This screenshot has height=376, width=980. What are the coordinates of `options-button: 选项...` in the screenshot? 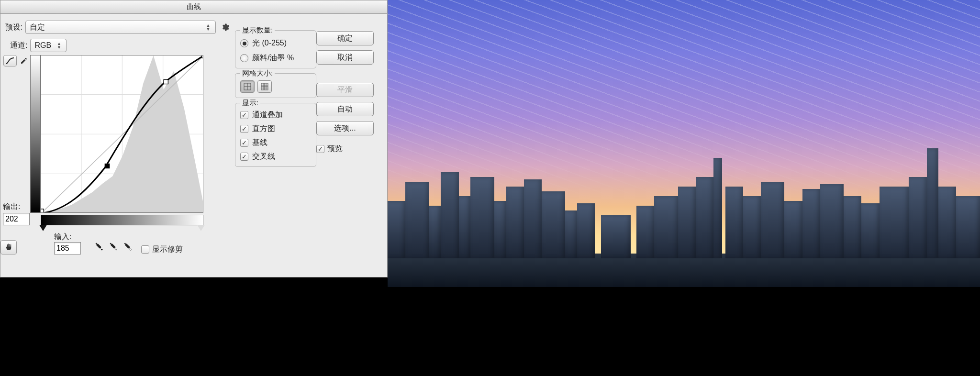 It's located at (345, 128).